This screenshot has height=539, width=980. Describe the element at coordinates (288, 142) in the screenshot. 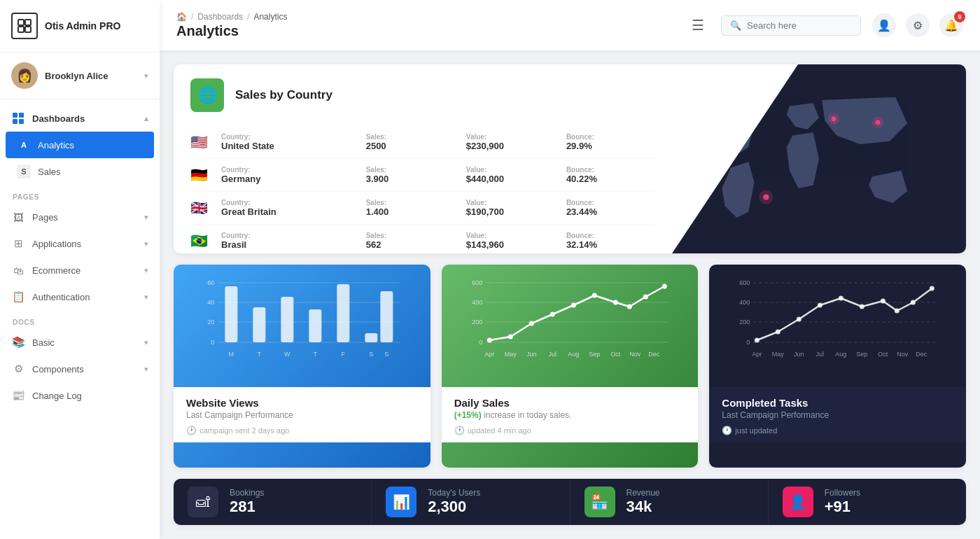

I see `country-name-col: Country: United State` at that location.